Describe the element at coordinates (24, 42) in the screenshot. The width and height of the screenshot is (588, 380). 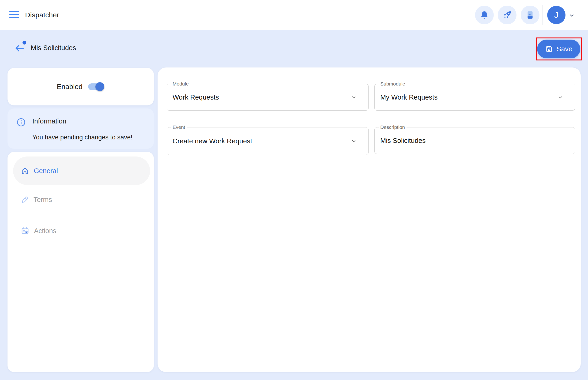
I see `pending-changes-dot` at that location.